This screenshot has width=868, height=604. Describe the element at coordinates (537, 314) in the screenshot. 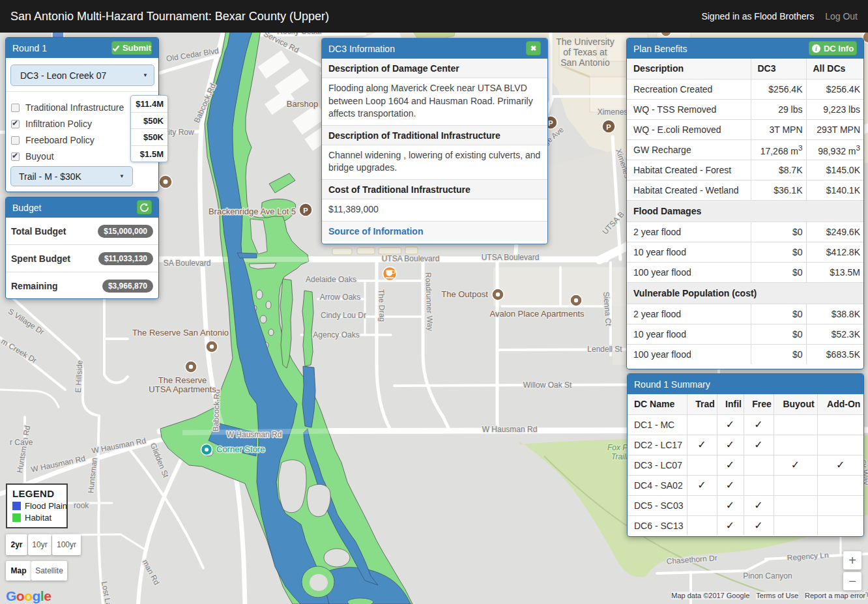

I see `svg-text: Avalon Place Apartments` at that location.